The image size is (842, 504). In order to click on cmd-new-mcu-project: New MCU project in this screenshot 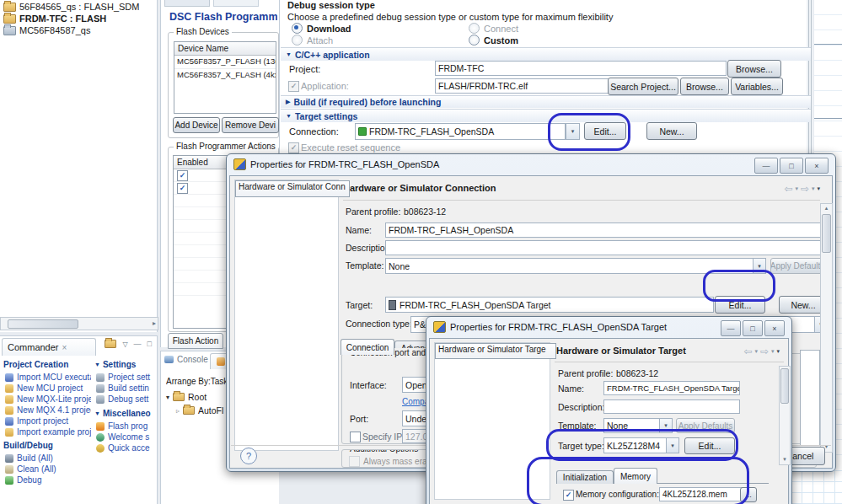, I will do `click(48, 388)`.